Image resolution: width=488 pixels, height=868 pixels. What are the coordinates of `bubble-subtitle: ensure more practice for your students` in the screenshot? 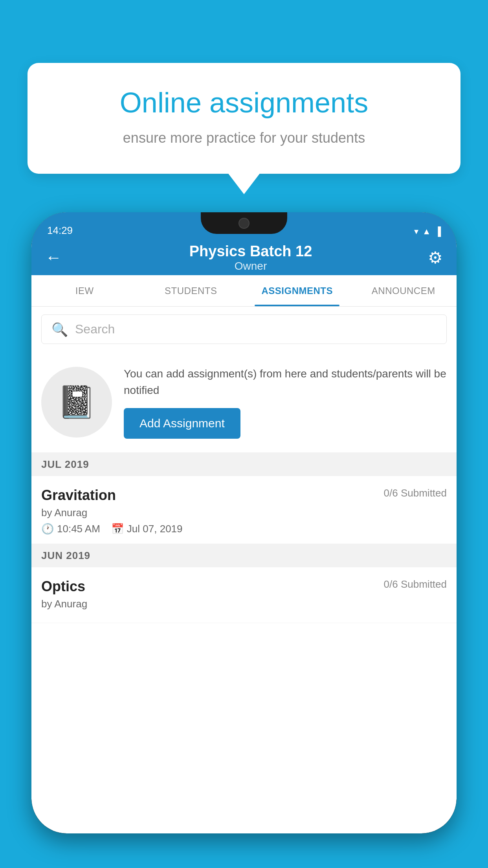 It's located at (244, 138).